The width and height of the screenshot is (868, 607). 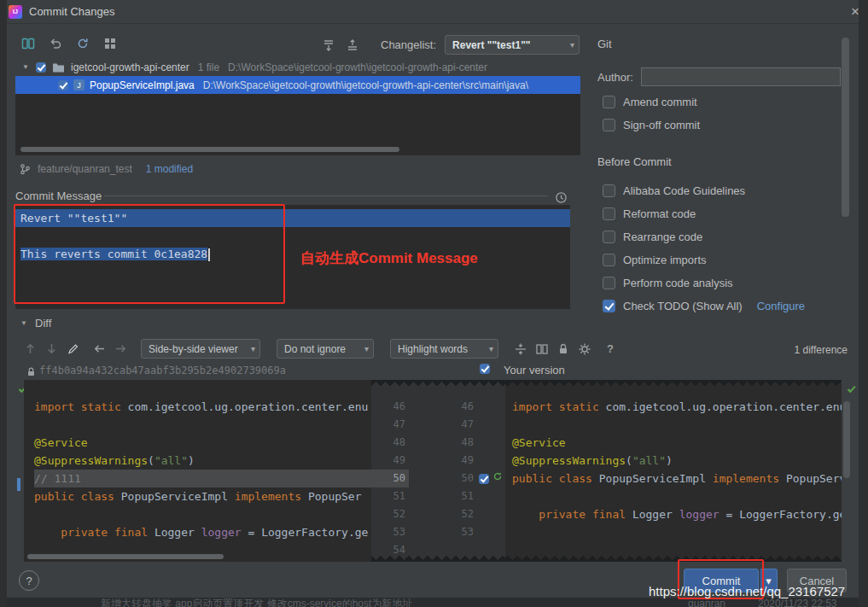 What do you see at coordinates (821, 350) in the screenshot?
I see `difference-count: 1 difference` at bounding box center [821, 350].